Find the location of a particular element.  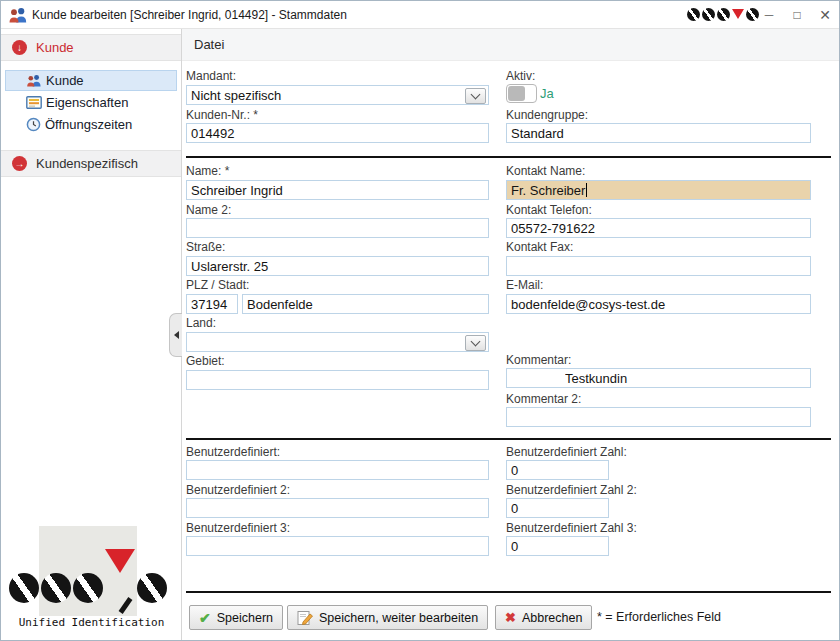

logo-y-triangle is located at coordinates (120, 592).